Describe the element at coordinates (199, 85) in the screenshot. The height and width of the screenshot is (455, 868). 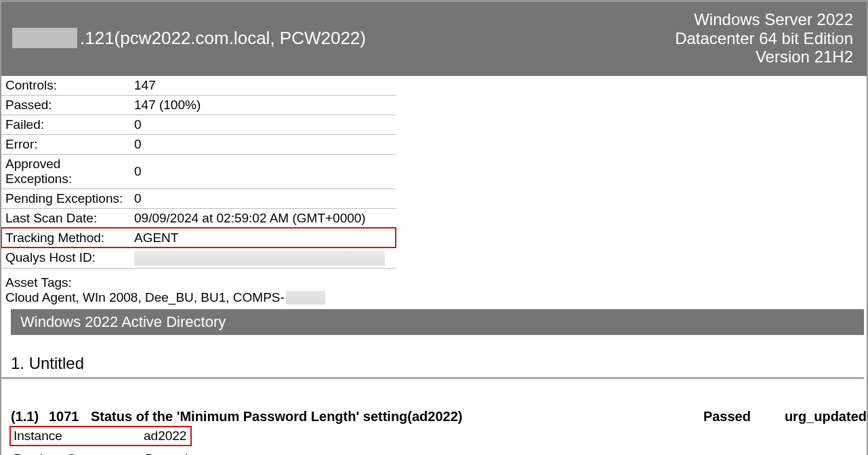
I see `row-controls: Controls: 147` at that location.